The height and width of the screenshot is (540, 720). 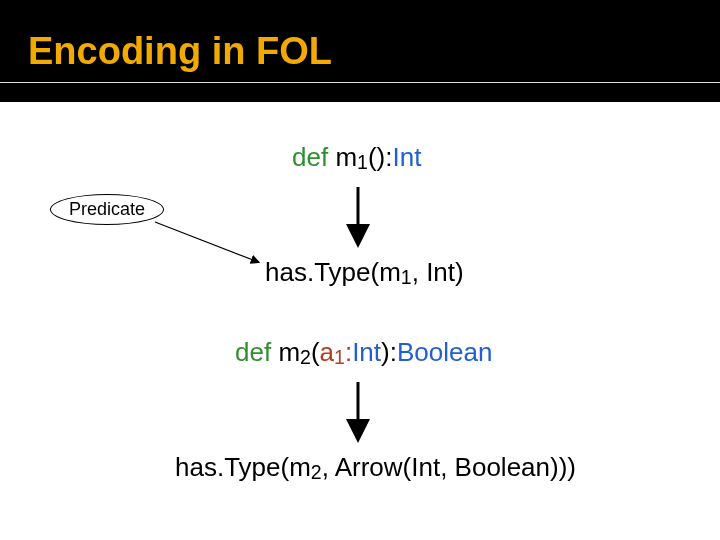 I want to click on parens: ():, so click(x=380, y=157).